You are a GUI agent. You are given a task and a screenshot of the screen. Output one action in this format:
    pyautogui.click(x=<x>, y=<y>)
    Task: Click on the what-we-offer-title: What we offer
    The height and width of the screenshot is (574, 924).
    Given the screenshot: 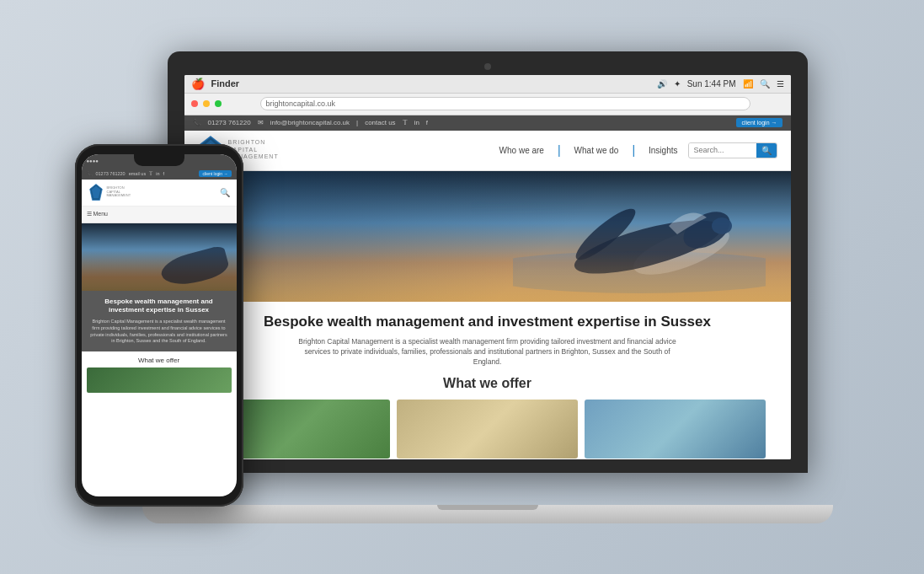 What is the action you would take?
    pyautogui.click(x=488, y=384)
    